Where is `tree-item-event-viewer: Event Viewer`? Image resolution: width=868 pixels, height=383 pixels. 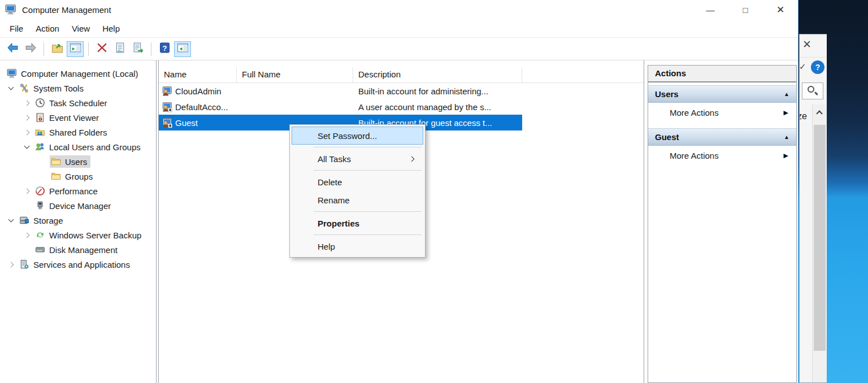
tree-item-event-viewer: Event Viewer is located at coordinates (78, 117).